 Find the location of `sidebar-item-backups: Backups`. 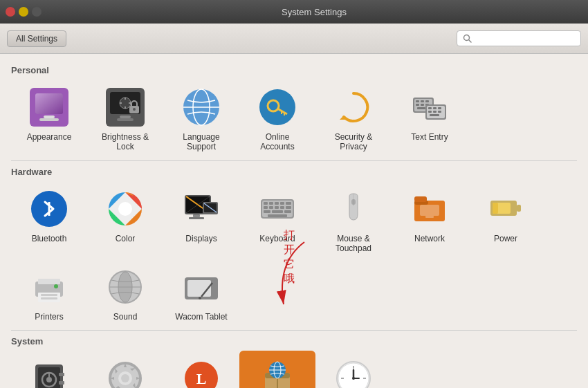

sidebar-item-backups: Backups is located at coordinates (49, 369).